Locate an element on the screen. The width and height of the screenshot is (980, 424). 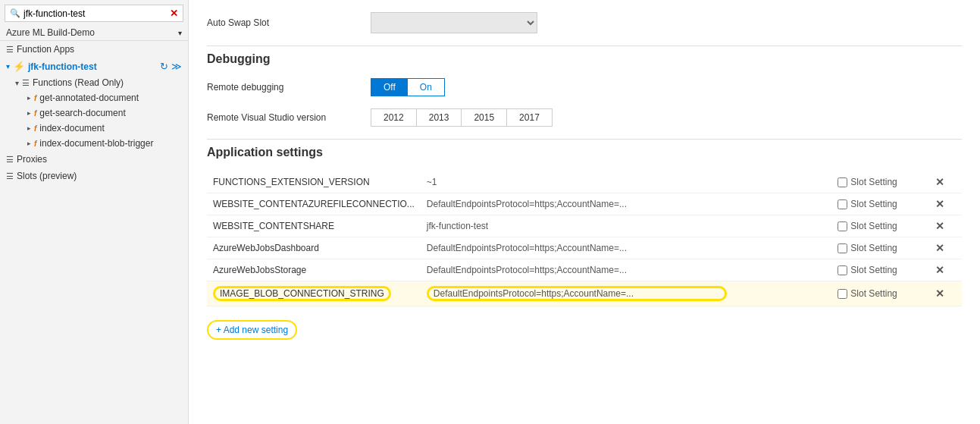
f-badge-icon2: f is located at coordinates (35, 129).